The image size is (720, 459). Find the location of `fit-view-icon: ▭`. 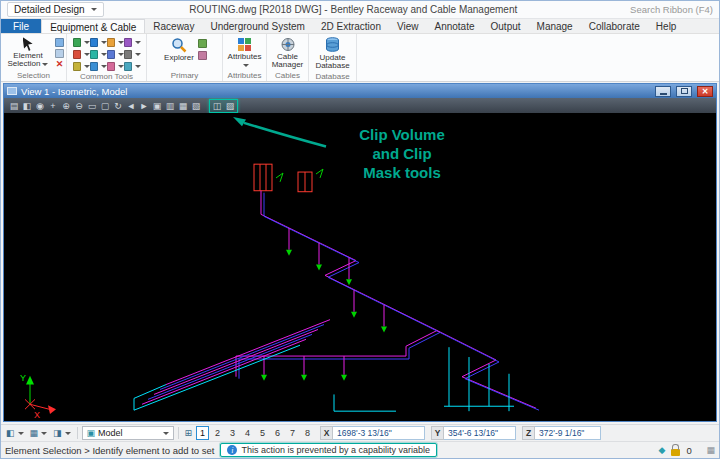

fit-view-icon: ▭ is located at coordinates (92, 106).